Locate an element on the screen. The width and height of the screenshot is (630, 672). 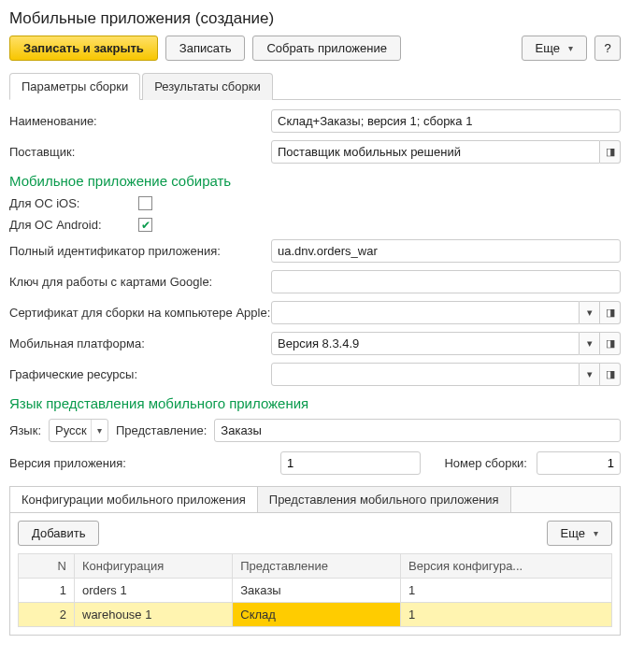
buildno-label: Номер сборки: is located at coordinates (486, 464).